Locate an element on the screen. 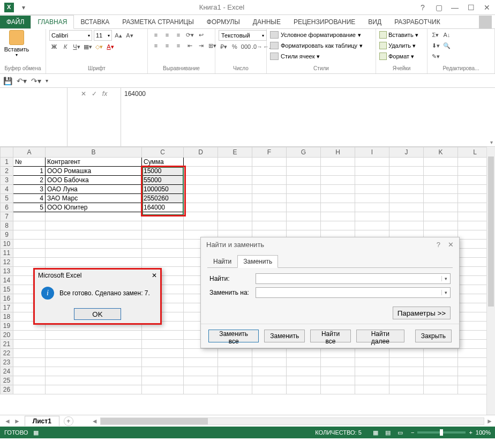 This screenshot has height=448, width=495. col-header: E is located at coordinates (235, 152).